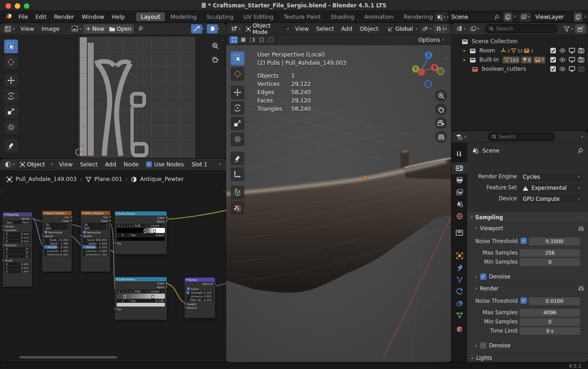  I want to click on tab-shading: Shading, so click(343, 17).